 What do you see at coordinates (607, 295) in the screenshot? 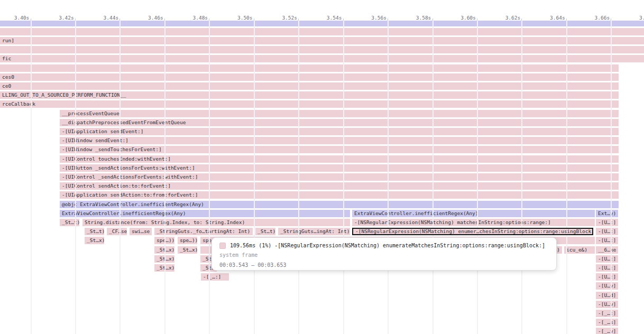
I see `frame-bar: -[U…d]` at bounding box center [607, 295].